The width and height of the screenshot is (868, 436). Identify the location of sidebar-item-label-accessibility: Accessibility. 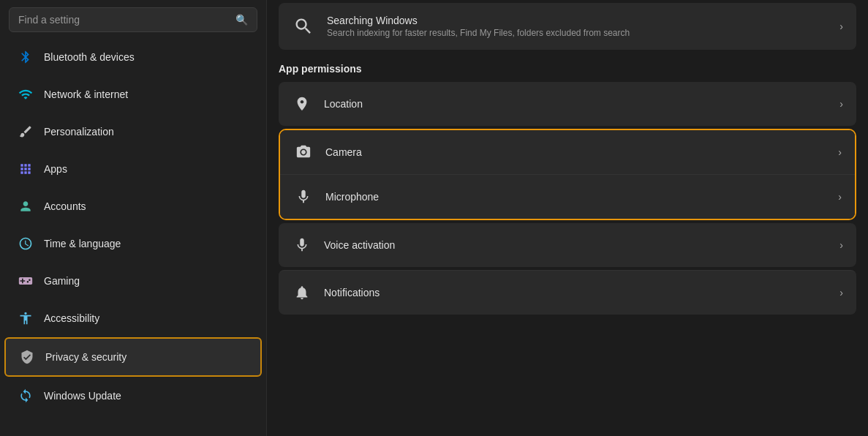
(72, 318).